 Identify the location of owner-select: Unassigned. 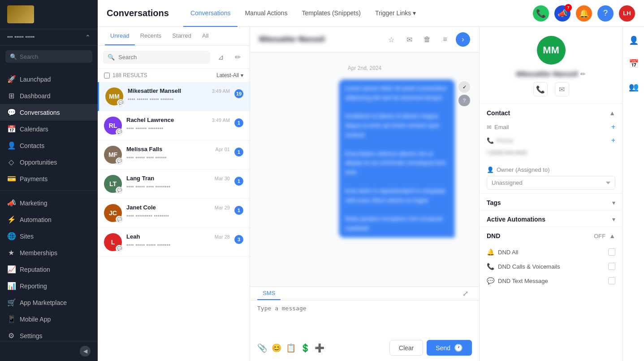
(551, 183).